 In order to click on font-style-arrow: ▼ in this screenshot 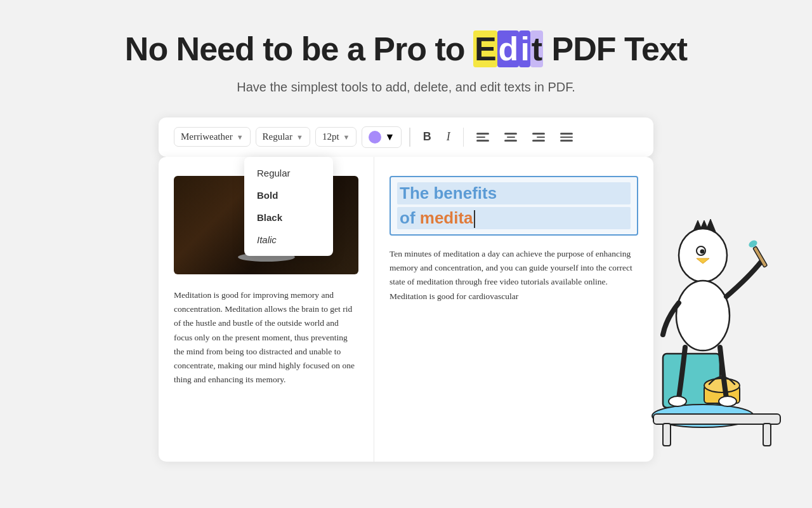, I will do `click(299, 137)`.